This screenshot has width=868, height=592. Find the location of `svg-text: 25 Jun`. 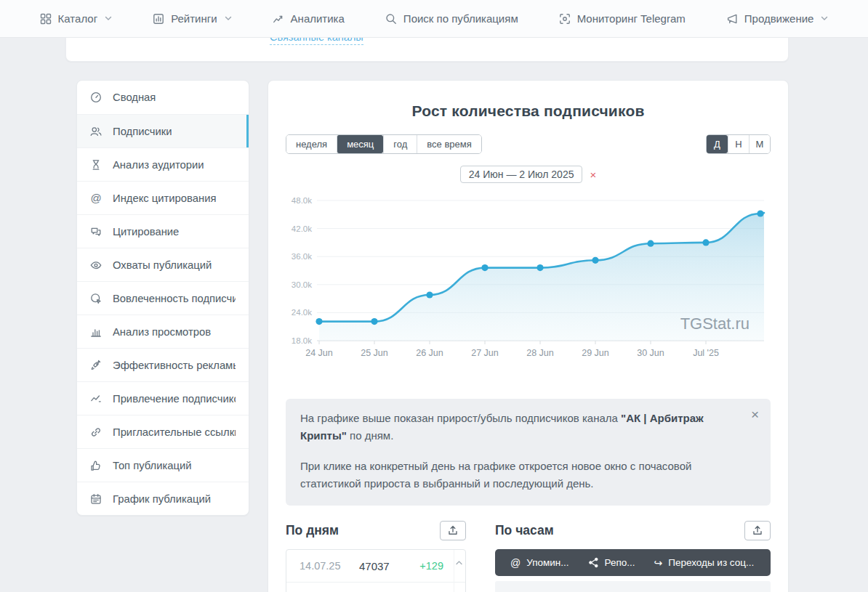

svg-text: 25 Jun is located at coordinates (374, 353).